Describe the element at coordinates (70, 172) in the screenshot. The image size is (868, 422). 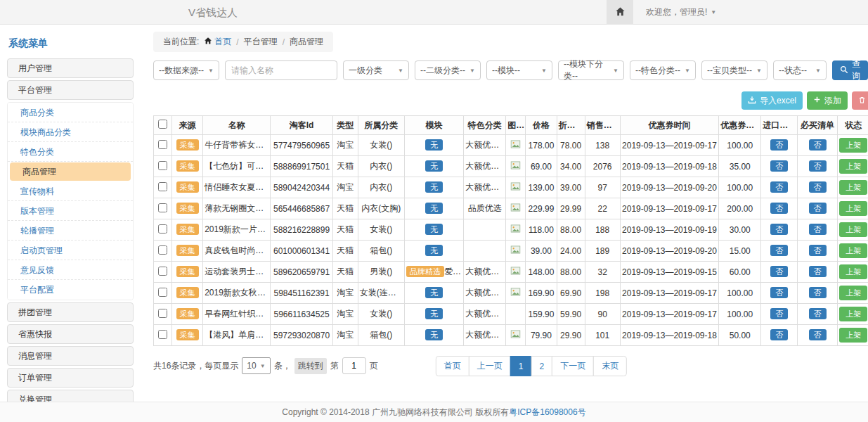
I see `sidebar-item-5: 商品管理` at that location.